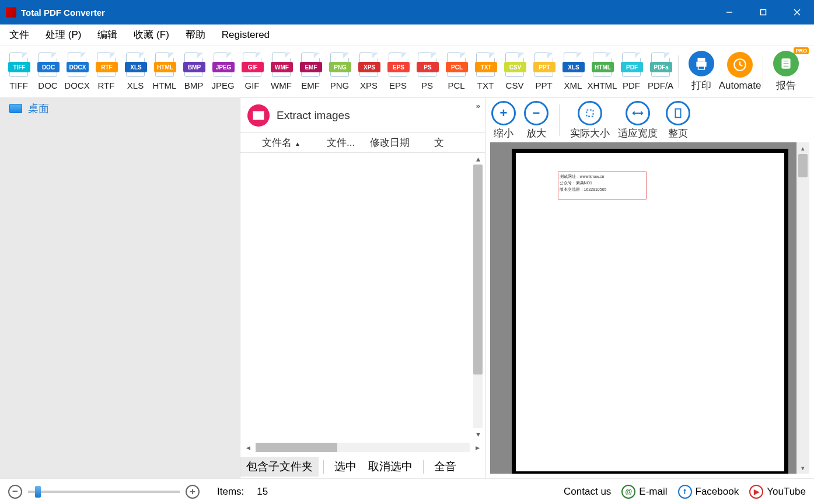 Image resolution: width=814 pixels, height=504 pixels. What do you see at coordinates (313, 116) in the screenshot?
I see `extract-label: Extract images` at bounding box center [313, 116].